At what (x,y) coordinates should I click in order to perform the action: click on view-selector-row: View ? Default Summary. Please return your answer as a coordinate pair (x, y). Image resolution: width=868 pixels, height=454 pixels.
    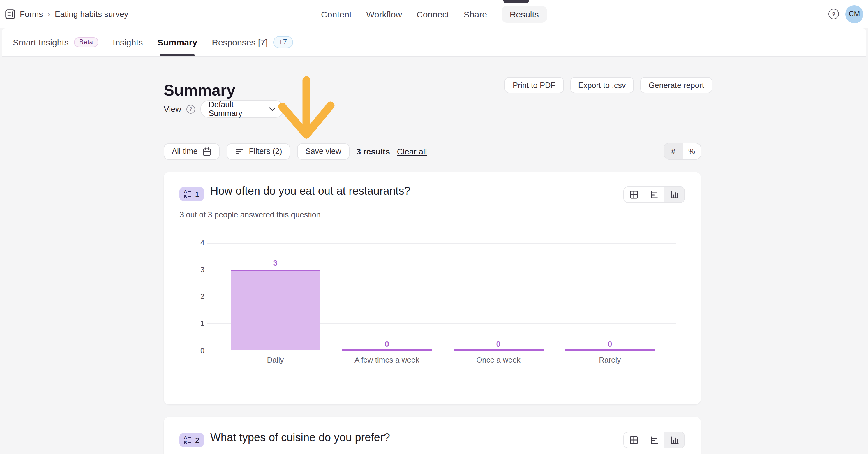
    Looking at the image, I should click on (224, 109).